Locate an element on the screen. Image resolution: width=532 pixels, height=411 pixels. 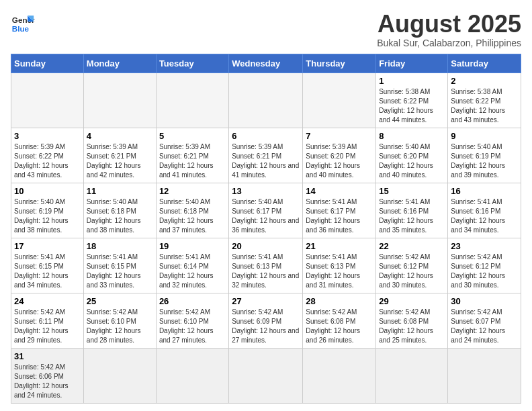
title-area: August 2025 Bukal Sur, Calabarzon, Phili… is located at coordinates (449, 30).